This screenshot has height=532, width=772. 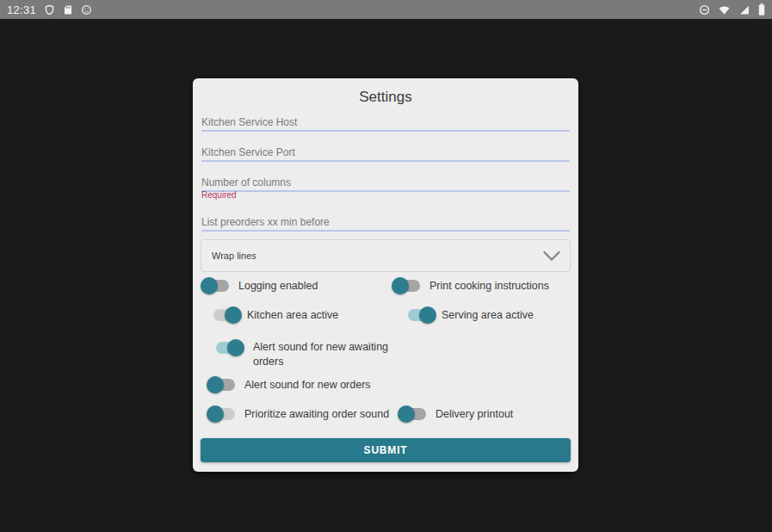 I want to click on submit-button: SUBMIT, so click(x=386, y=450).